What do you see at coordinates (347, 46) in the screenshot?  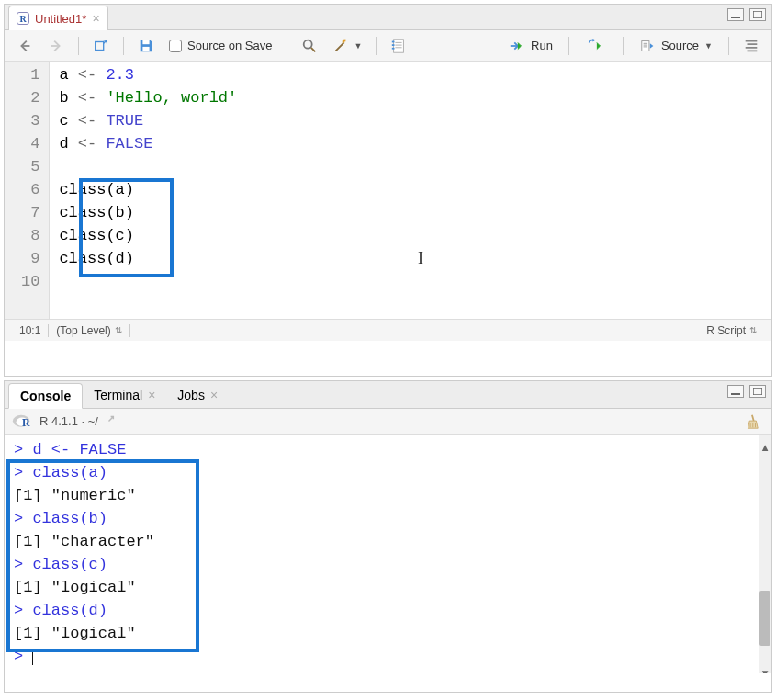 I see `code-tools-button: ▼` at bounding box center [347, 46].